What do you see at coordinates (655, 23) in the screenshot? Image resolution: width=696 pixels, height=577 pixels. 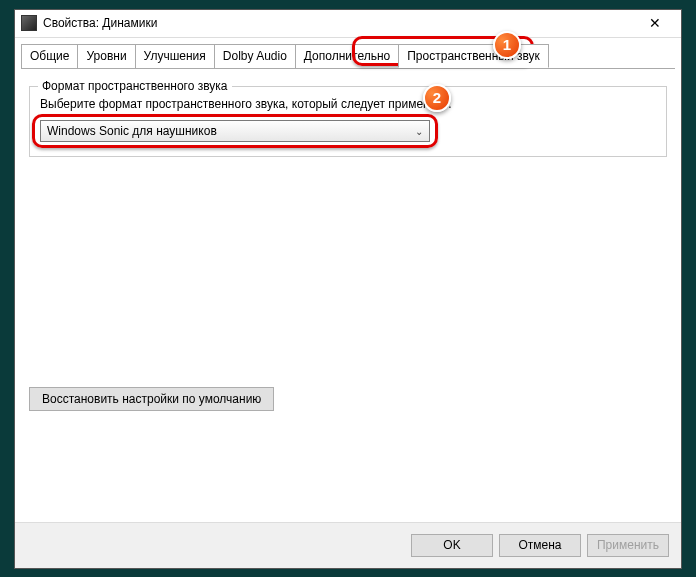 I see `close-button: ✕` at bounding box center [655, 23].